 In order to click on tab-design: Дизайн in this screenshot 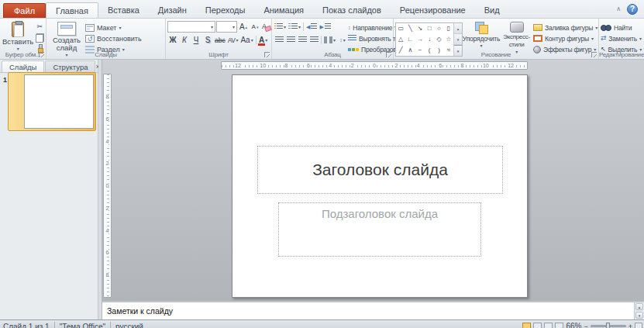, I will do `click(172, 10)`.